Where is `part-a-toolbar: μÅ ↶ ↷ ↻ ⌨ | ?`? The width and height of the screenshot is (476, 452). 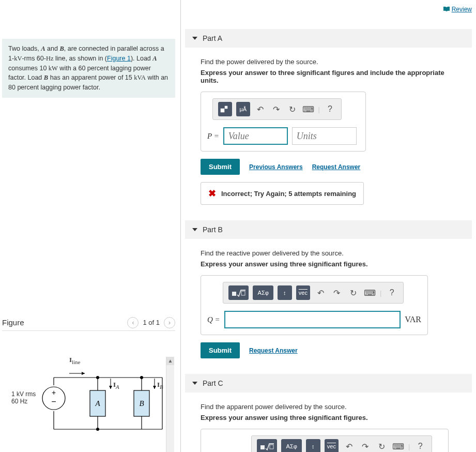 part-a-toolbar: μÅ ↶ ↷ ↻ ⌨ | ? is located at coordinates (277, 109).